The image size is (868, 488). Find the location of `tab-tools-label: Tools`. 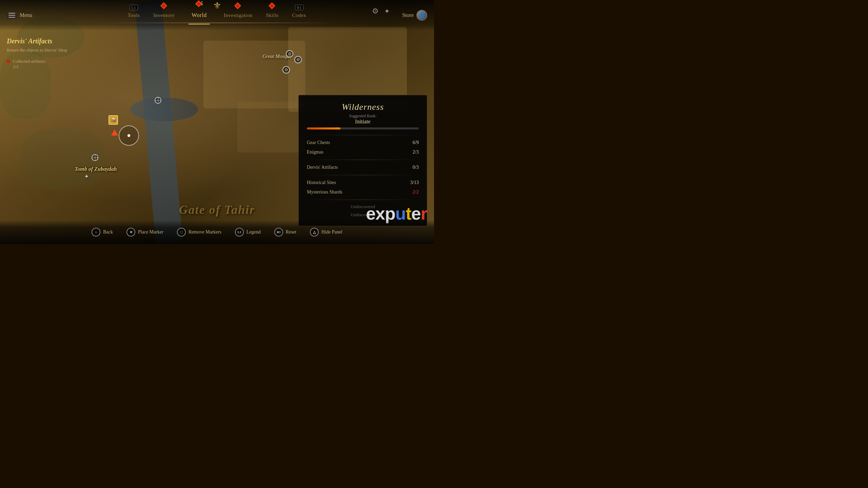

tab-tools-label: Tools is located at coordinates (134, 16).